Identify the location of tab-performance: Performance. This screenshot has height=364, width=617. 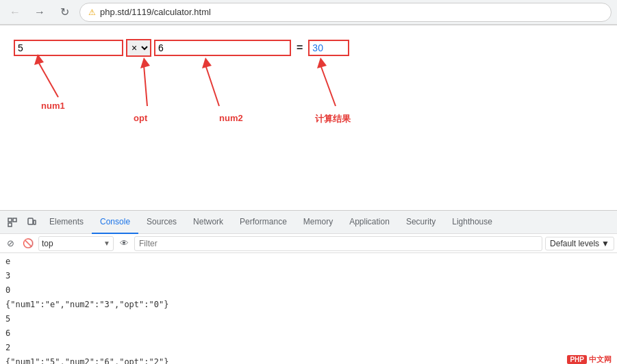
(263, 222).